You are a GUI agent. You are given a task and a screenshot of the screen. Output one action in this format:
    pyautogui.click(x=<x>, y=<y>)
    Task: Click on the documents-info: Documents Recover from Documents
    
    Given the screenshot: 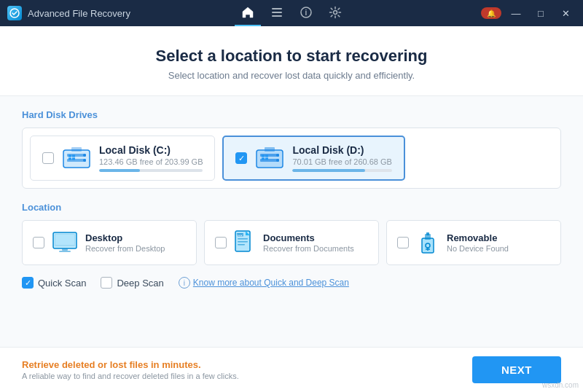 What is the action you would take?
    pyautogui.click(x=309, y=243)
    